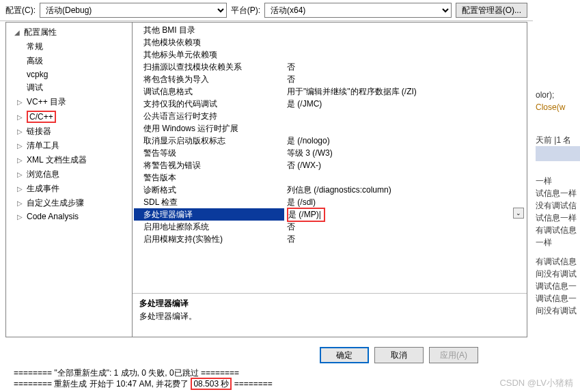 Image resolution: width=580 pixels, height=392 pixels. Describe the element at coordinates (209, 153) in the screenshot. I see `grid-key: 警告等级` at that location.